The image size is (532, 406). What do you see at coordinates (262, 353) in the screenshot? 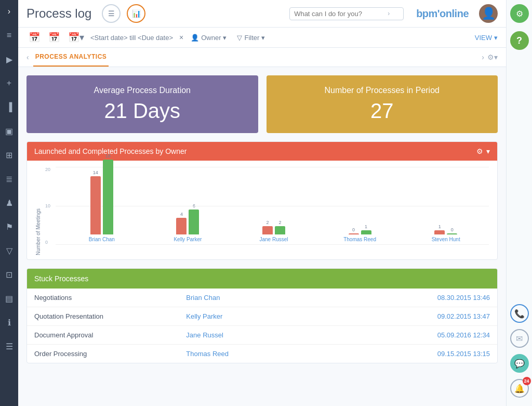
I see `table-row: Order Processing Thomas Reed 09.15.2015 …` at bounding box center [262, 353].